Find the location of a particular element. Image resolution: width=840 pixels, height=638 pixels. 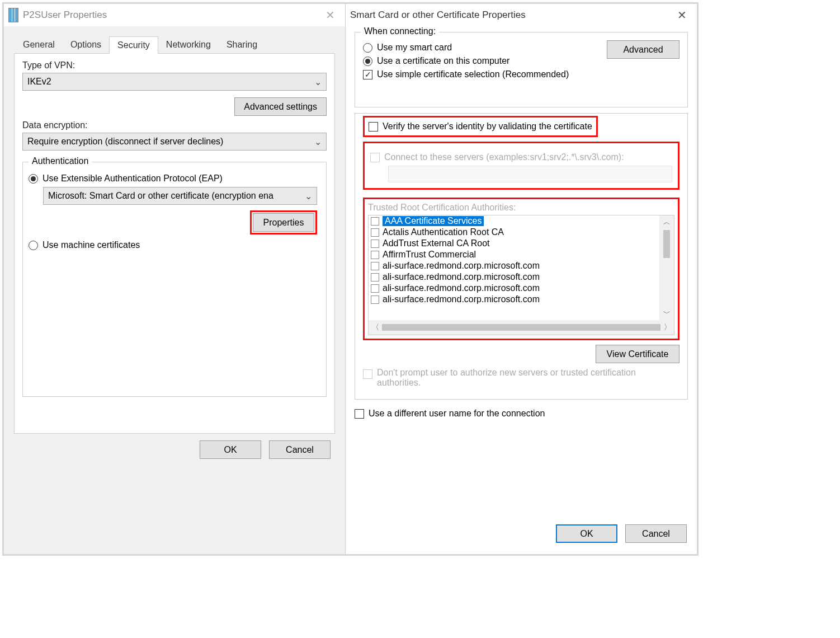

eap-label: Use Extensible Authentication Protocol (… is located at coordinates (133, 179).